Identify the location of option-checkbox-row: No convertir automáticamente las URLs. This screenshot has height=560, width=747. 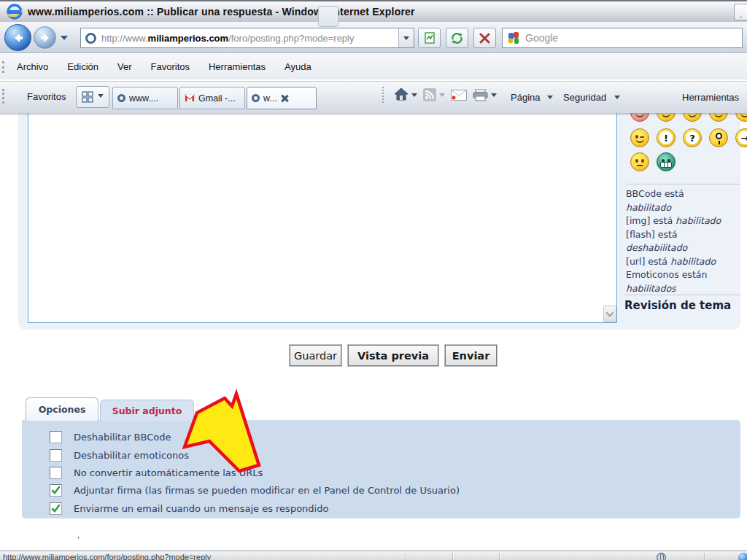
(156, 472).